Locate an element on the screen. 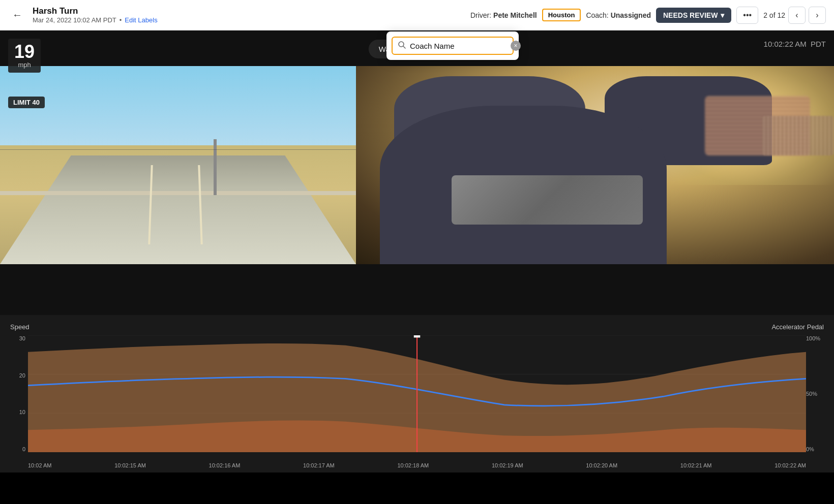 Image resolution: width=834 pixels, height=504 pixels. driver-name: Pete Mitchell is located at coordinates (515, 15).